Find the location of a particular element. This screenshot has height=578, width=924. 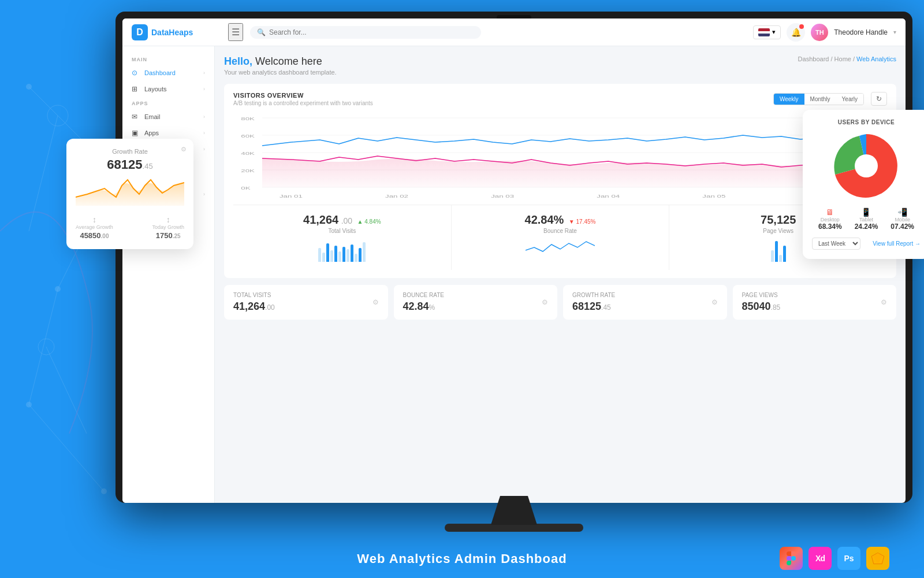

logo-text: DataHeaps is located at coordinates (172, 32).